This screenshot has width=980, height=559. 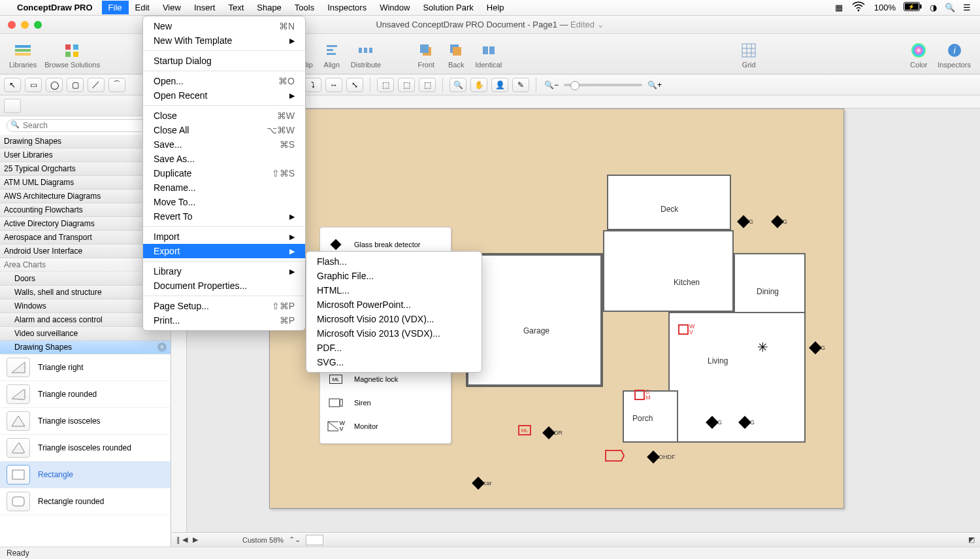 I want to click on library-search-input, so click(x=85, y=126).